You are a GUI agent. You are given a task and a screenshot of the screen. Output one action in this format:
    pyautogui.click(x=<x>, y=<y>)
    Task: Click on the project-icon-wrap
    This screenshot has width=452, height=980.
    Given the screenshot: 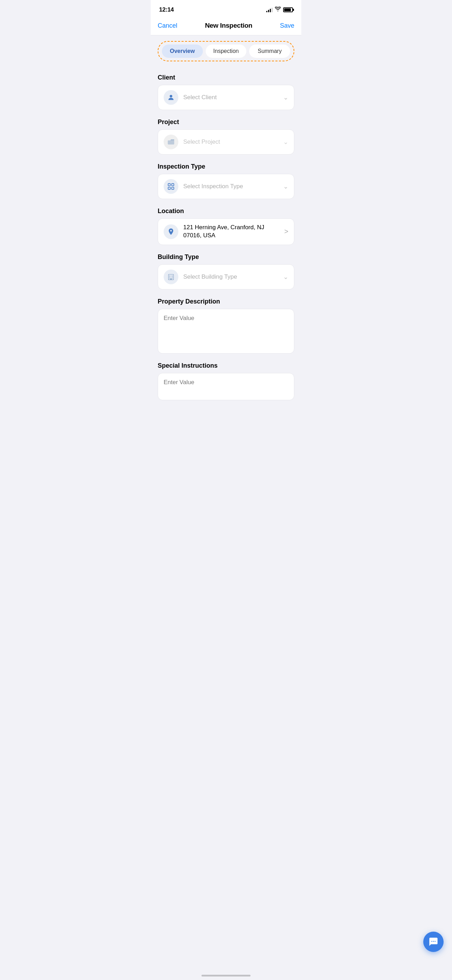 What is the action you would take?
    pyautogui.click(x=171, y=142)
    